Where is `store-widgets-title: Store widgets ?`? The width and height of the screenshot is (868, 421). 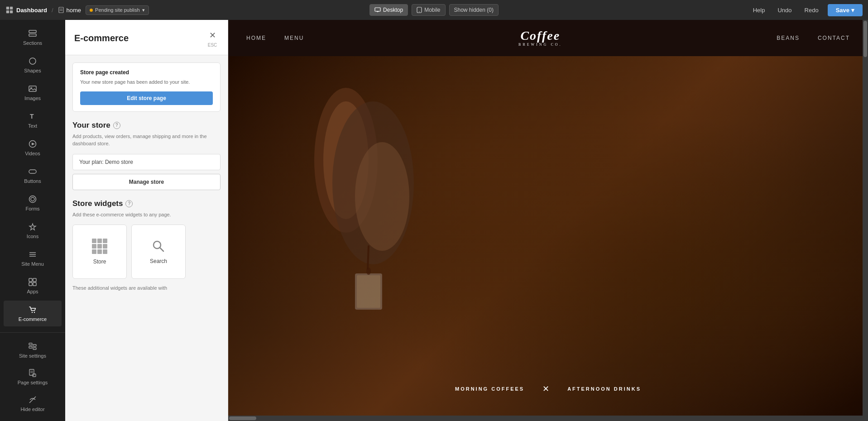 store-widgets-title: Store widgets ? is located at coordinates (147, 204).